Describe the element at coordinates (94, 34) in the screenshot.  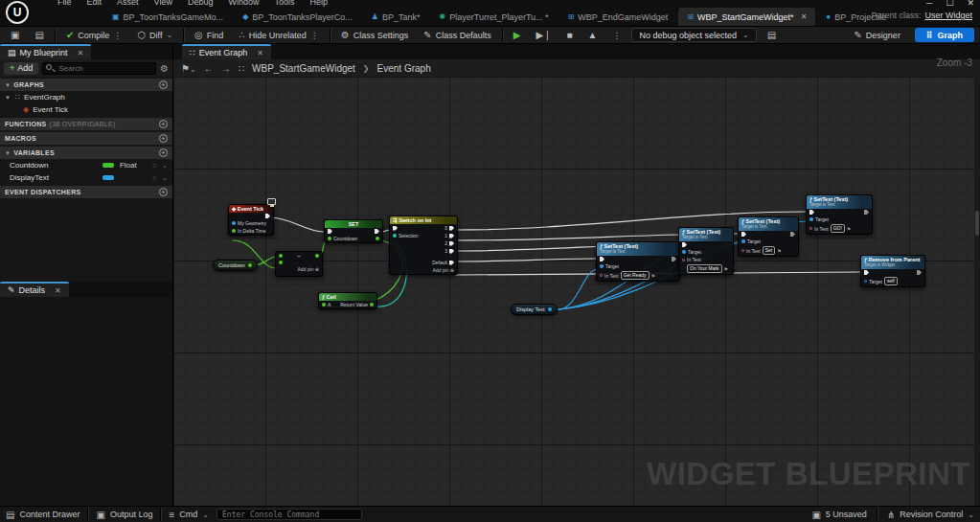
I see `compile-button: ✔Compile⋮` at that location.